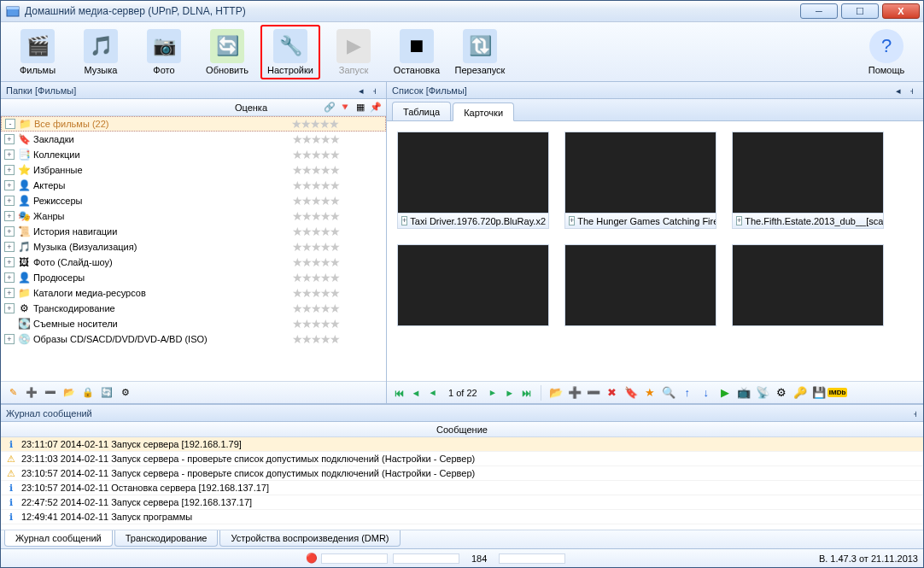  Describe the element at coordinates (193, 216) in the screenshot. I see `tree-row: +🎭Жанры★★★★★` at that location.